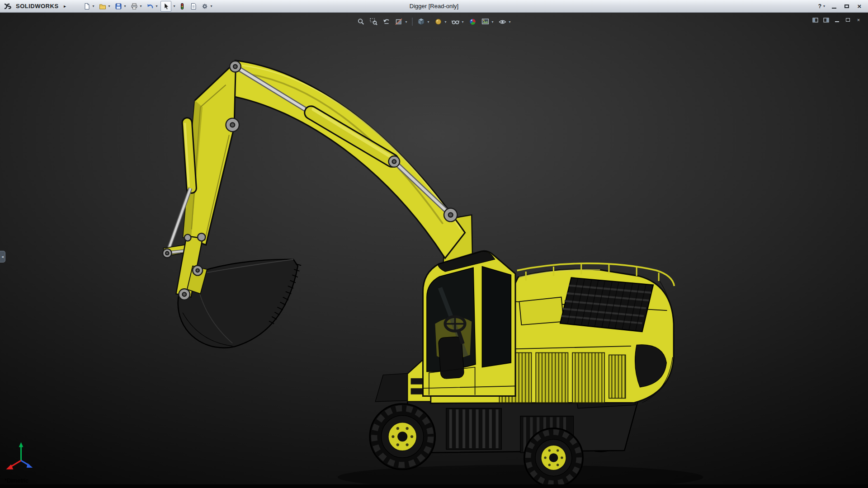 Image resolution: width=868 pixels, height=488 pixels. Describe the element at coordinates (87, 6) in the screenshot. I see `new-document-icon` at that location.